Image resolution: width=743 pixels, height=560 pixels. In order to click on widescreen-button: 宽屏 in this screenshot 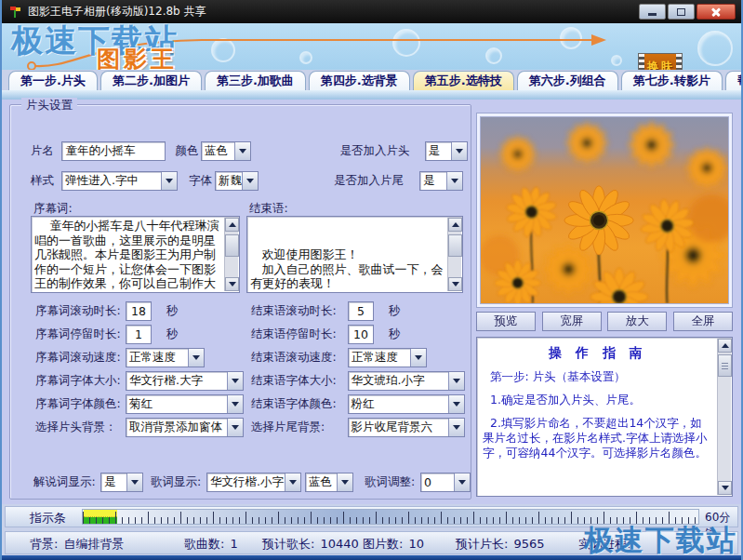, I will do `click(572, 322)`.